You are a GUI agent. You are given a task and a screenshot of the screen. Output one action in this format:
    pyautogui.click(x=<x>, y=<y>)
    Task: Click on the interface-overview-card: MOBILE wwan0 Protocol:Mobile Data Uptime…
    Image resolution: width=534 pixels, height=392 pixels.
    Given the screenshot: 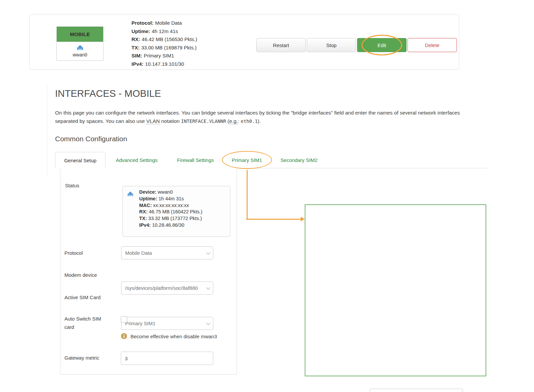 What is the action you would take?
    pyautogui.click(x=244, y=42)
    